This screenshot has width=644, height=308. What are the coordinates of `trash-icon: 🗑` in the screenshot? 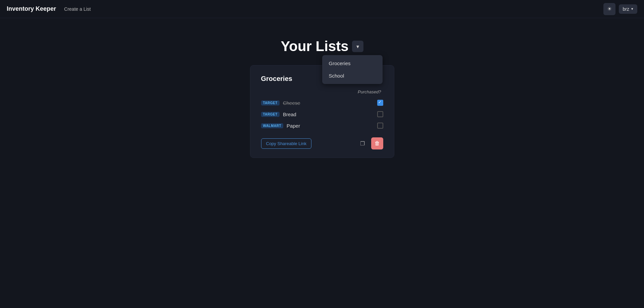 It's located at (377, 143).